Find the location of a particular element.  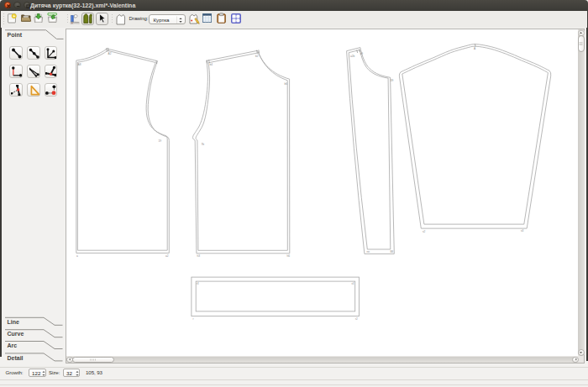

svg-text: A2 is located at coordinates (110, 54).